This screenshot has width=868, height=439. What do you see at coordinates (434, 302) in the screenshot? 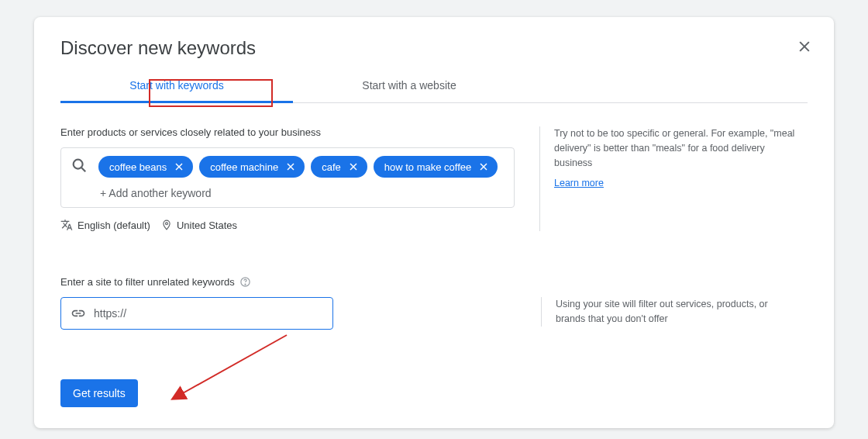
I see `site-filter-section: Enter a site to filter unrelated keyword…` at bounding box center [434, 302].